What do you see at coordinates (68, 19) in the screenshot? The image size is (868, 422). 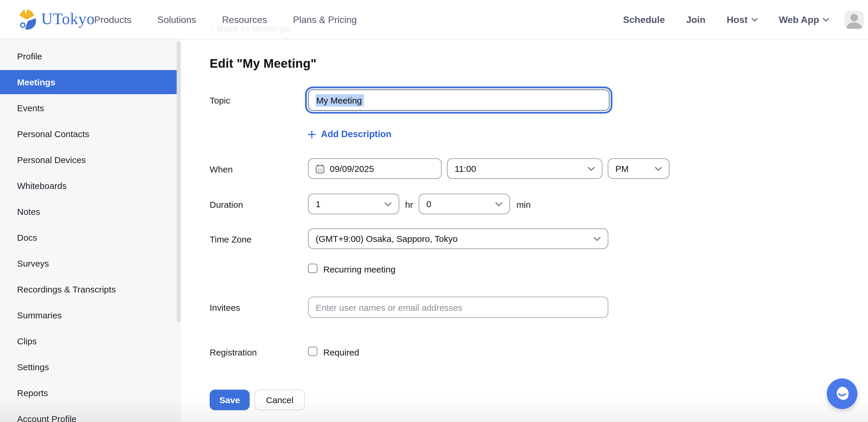 I see `logo-text: UTokyo` at bounding box center [68, 19].